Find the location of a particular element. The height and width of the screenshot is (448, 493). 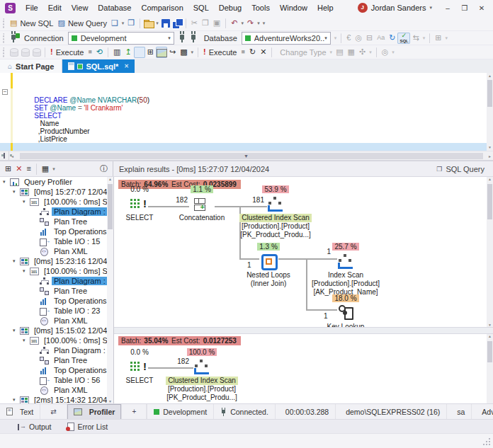

menu-item: File is located at coordinates (32, 8).